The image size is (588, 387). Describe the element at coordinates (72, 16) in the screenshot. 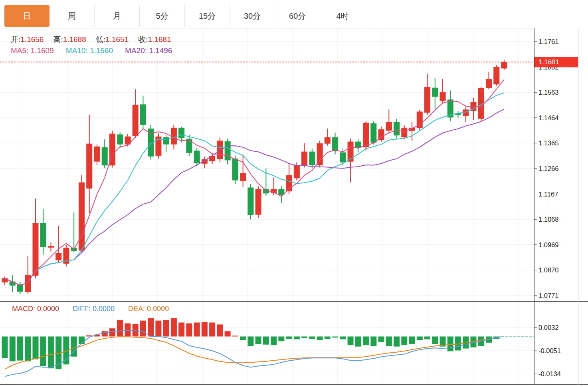

I see `tab-week: 周` at that location.